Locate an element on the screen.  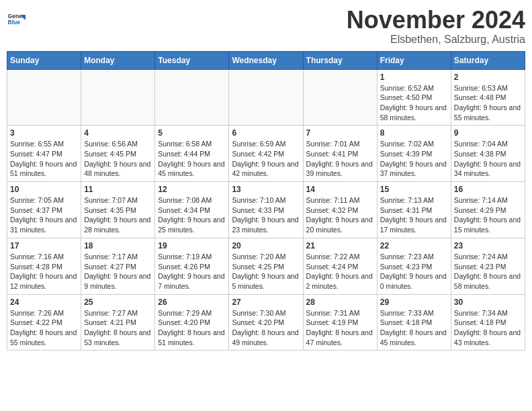
calendar-cell: 21Sunrise: 7:22 AM Sunset: 4:24 PM Dayli… is located at coordinates (340, 266).